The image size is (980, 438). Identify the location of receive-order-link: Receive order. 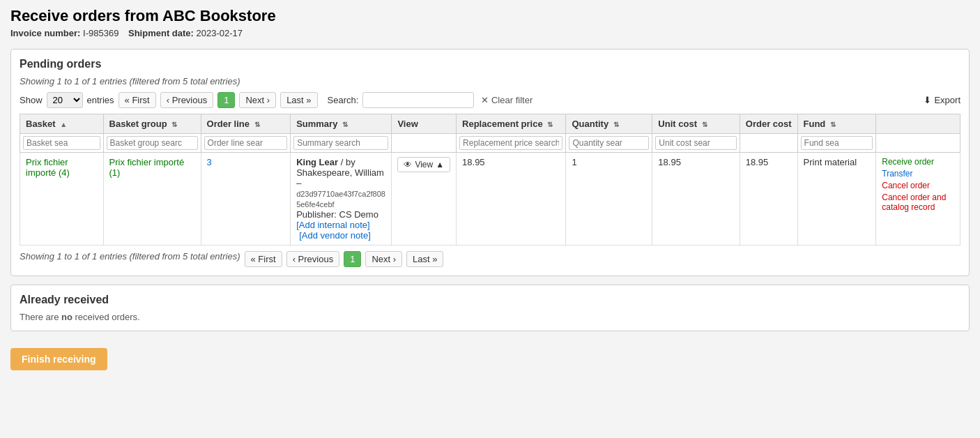
(918, 162).